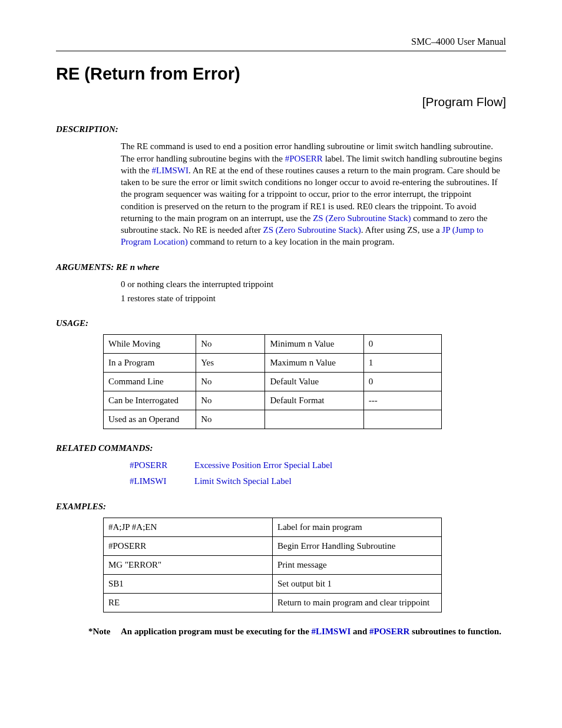 This screenshot has width=562, height=728. What do you see at coordinates (281, 74) in the screenshot?
I see `page-title: RE (Return from Error)` at bounding box center [281, 74].